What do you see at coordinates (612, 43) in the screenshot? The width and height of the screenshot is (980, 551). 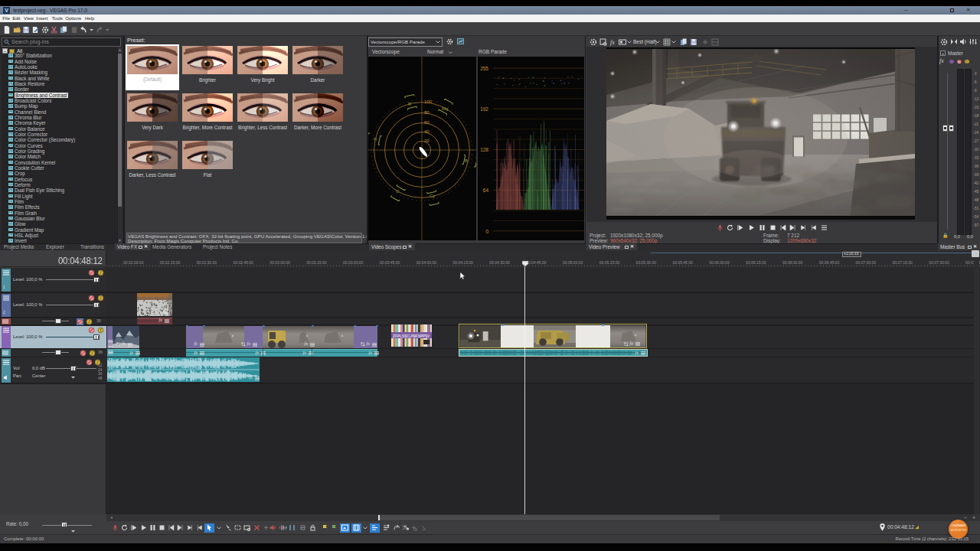 I see `svg-text: fx` at bounding box center [612, 43].